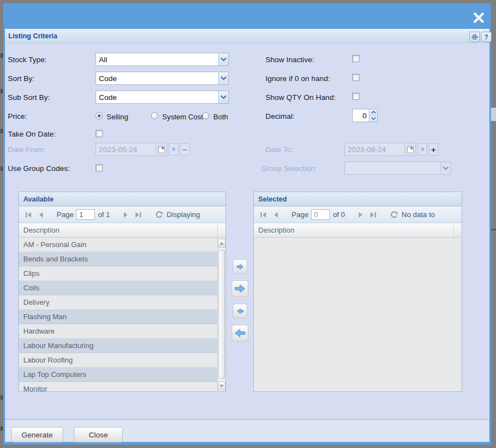  What do you see at coordinates (487, 37) in the screenshot?
I see `help-icon: ?` at bounding box center [487, 37].